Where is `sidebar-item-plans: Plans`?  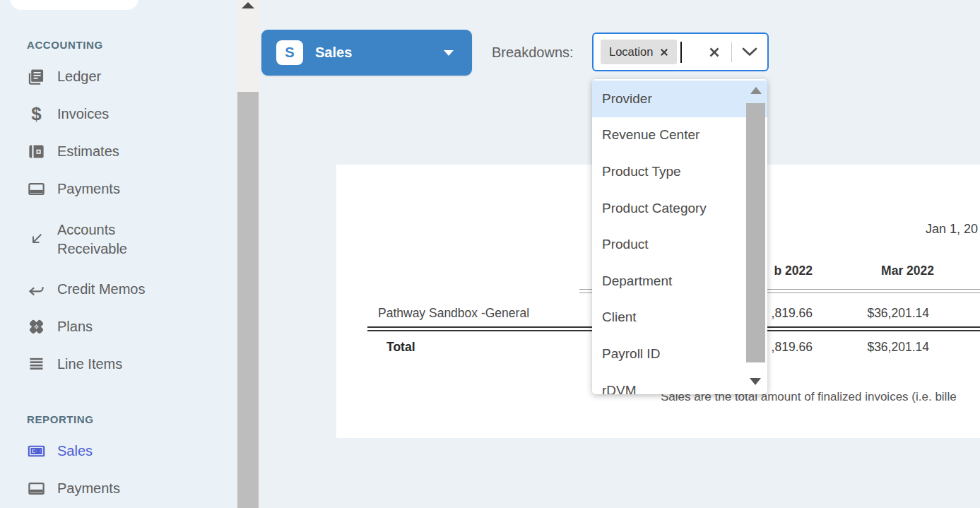 sidebar-item-plans: Plans is located at coordinates (119, 326).